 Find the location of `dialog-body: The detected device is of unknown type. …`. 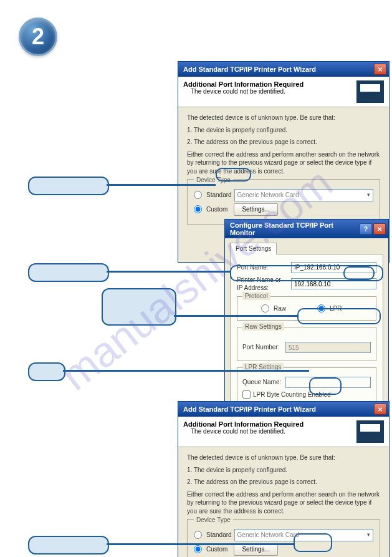

dialog-body: The detected device is of unknown type. … is located at coordinates (284, 502).